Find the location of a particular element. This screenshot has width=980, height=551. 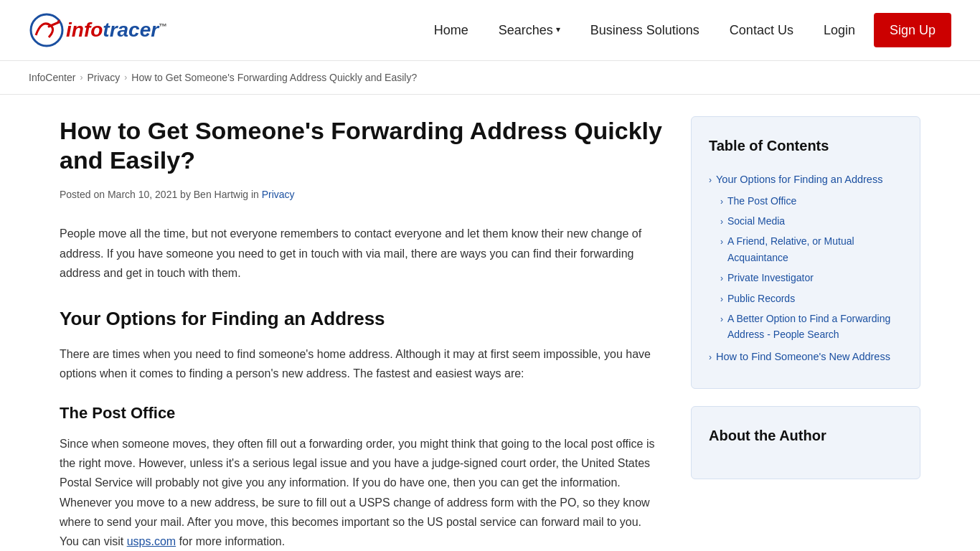

toc-chevron-icon-2: › is located at coordinates (710, 357).